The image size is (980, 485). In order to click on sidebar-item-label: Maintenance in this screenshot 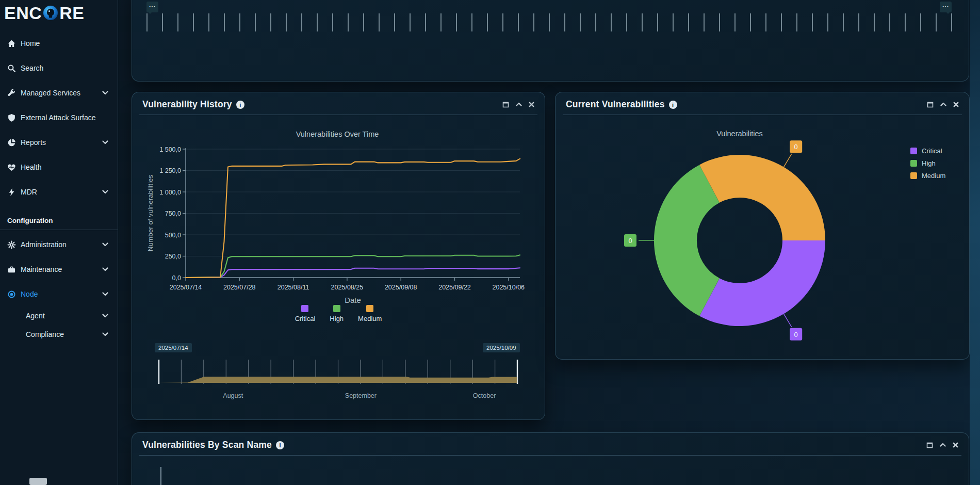, I will do `click(41, 269)`.